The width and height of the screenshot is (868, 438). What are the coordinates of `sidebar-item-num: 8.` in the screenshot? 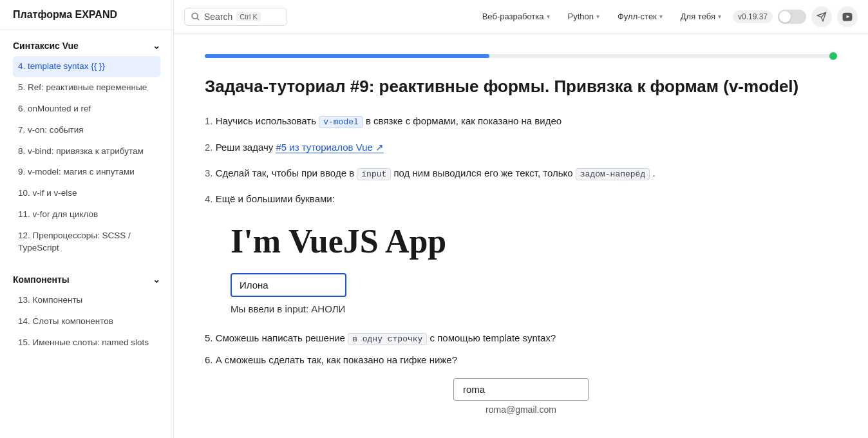 It's located at (23, 151).